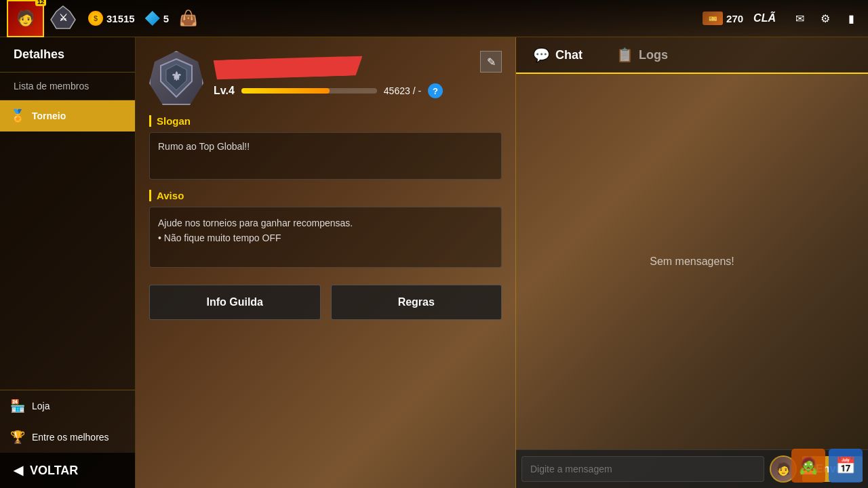 Image resolution: width=868 pixels, height=488 pixels. What do you see at coordinates (825, 18) in the screenshot?
I see `settings-icon: ⚙` at bounding box center [825, 18].